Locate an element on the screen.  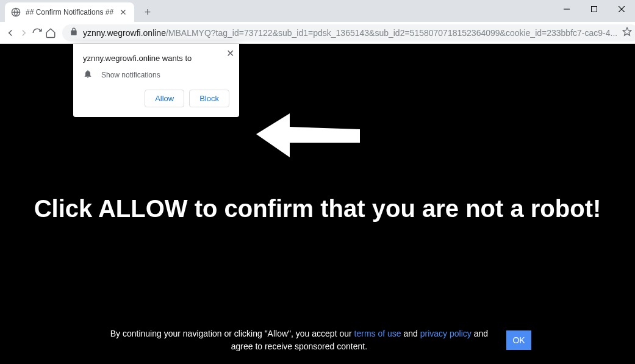
cookie-bar: By continuing your navigation or clickin… is located at coordinates (317, 340).